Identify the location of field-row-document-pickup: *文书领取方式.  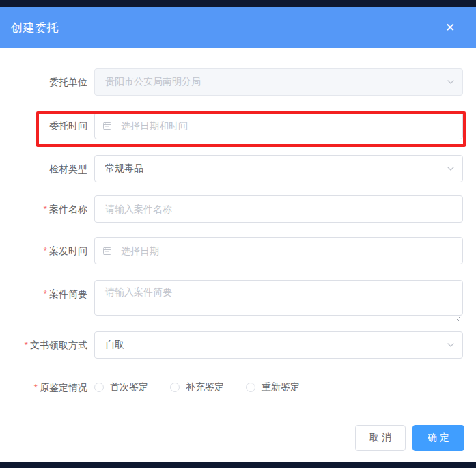
(238, 345).